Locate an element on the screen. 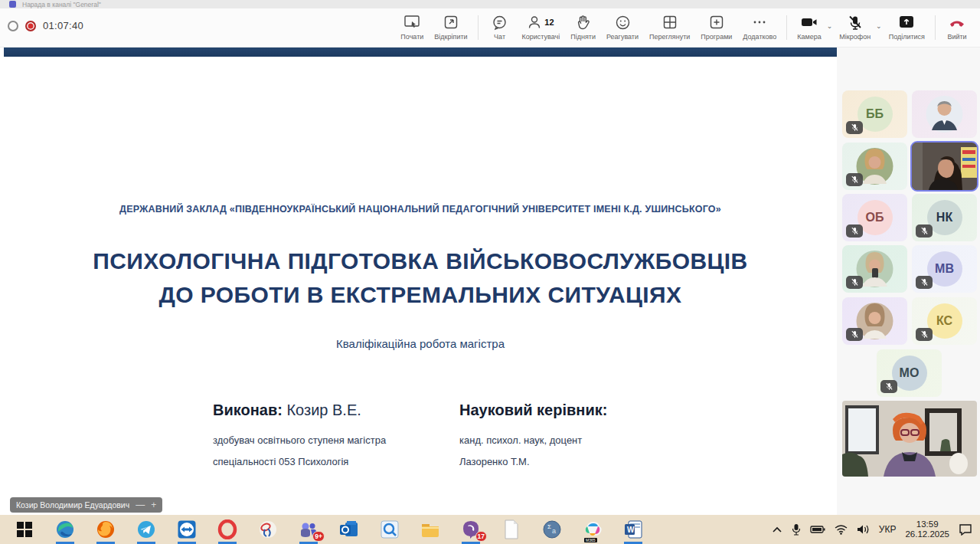 The height and width of the screenshot is (544, 980). participant-tile: МО is located at coordinates (910, 373).